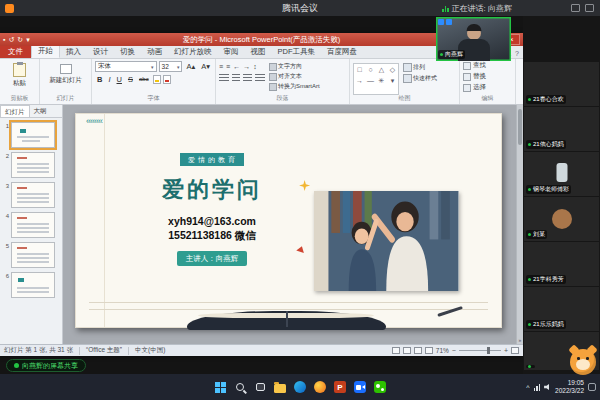 The height and width of the screenshot is (400, 600). Describe the element at coordinates (232, 52) in the screenshot. I see `tab-review: 审阅` at that location.